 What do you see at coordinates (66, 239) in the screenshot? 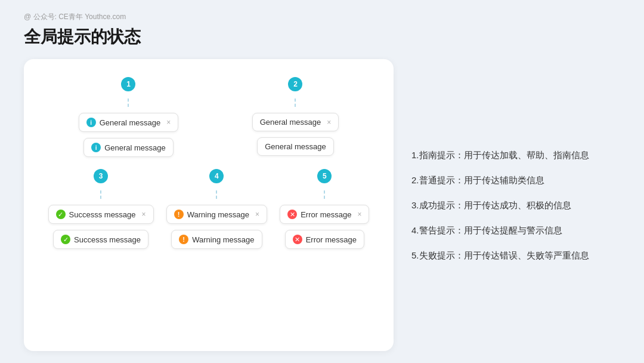
I see `success-icon-3b: ✓` at bounding box center [66, 239].